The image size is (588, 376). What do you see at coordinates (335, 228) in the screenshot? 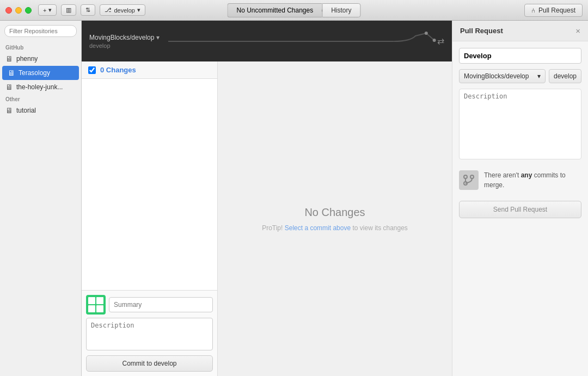
I see `no-changes-hint: ProTip! Select a commit above to view it…` at bounding box center [335, 228].